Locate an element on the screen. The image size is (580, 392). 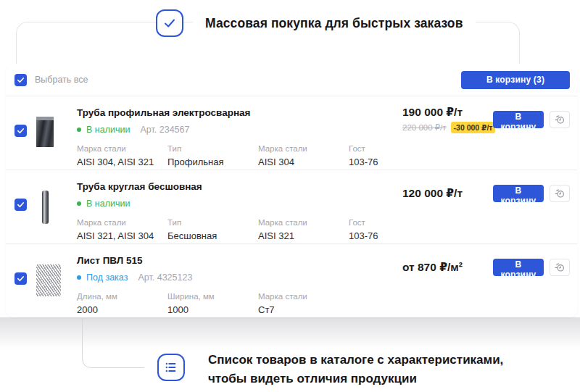
product-title: Труба профильная электросварная is located at coordinates (239, 113).